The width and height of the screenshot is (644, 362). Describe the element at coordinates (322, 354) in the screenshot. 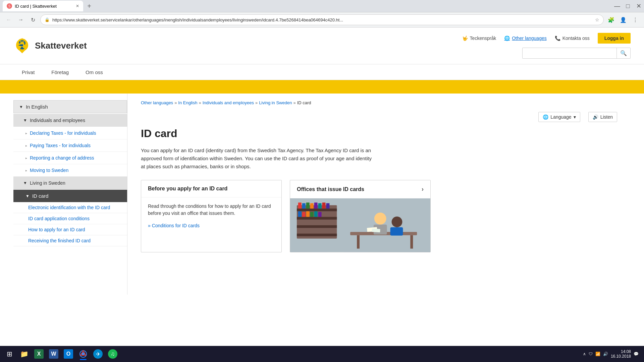

I see `taskbar: ⊞ 📁 X W O ✈ ♫ ∧ 🛡 📶 🔊 14:08 16.10.2018` at that location.